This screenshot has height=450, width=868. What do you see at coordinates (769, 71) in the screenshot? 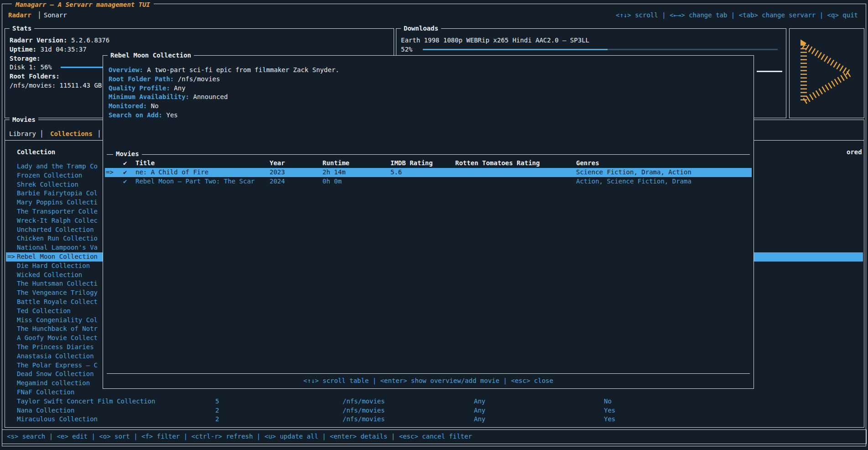
I see `second-download-bar-fragment` at bounding box center [769, 71].